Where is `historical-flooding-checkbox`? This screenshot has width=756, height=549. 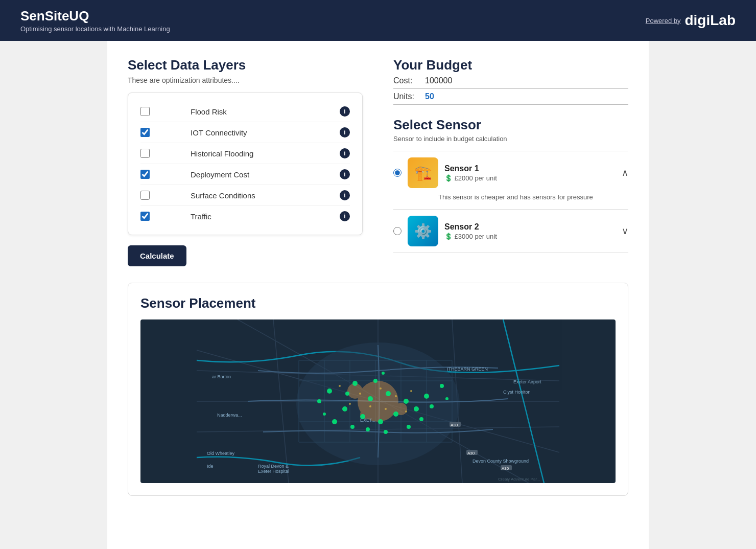
historical-flooding-checkbox is located at coordinates (145, 153).